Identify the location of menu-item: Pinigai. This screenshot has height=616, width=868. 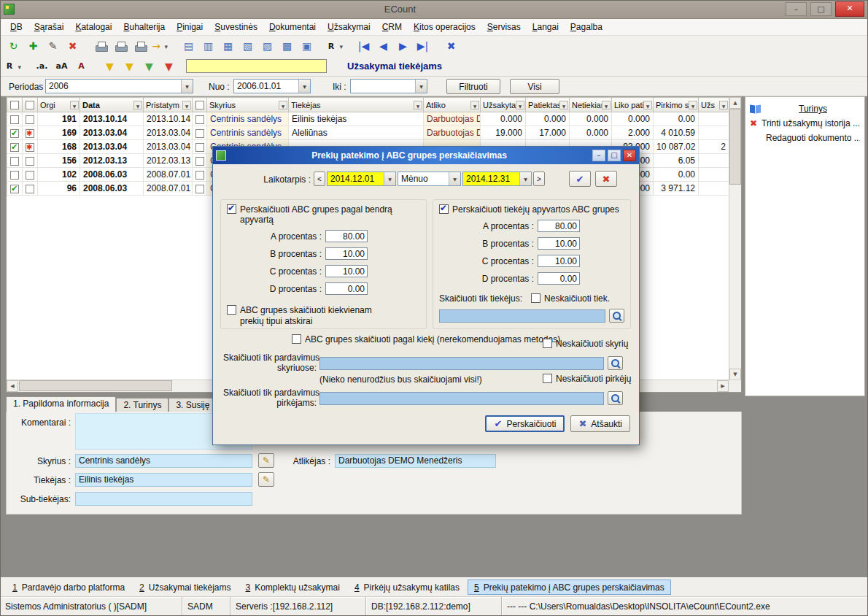
(190, 27).